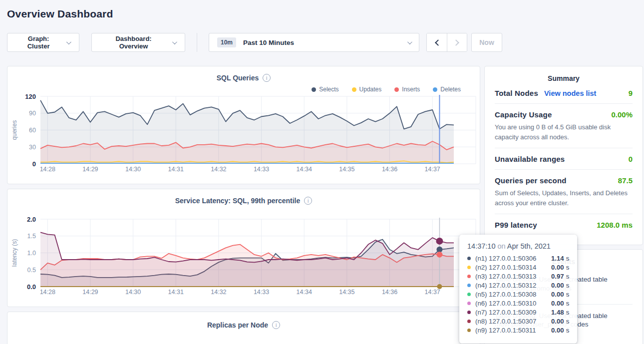 This screenshot has height=344, width=644. I want to click on controls-divider, so click(197, 42).